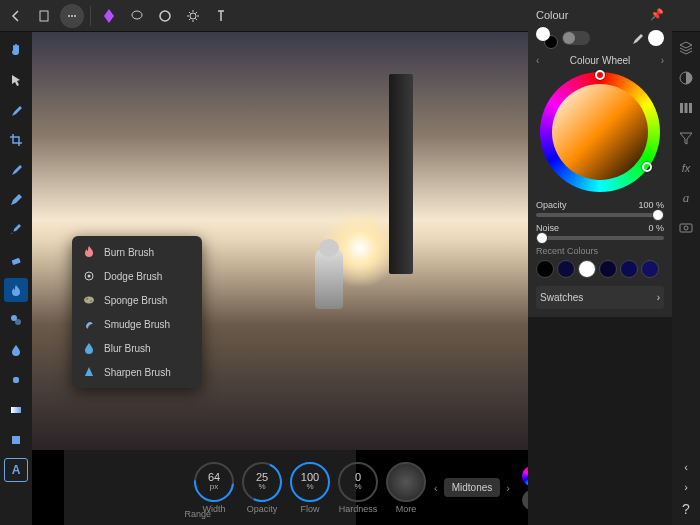  Describe the element at coordinates (525, 476) in the screenshot. I see `mini-colour-wheel-button` at that location.